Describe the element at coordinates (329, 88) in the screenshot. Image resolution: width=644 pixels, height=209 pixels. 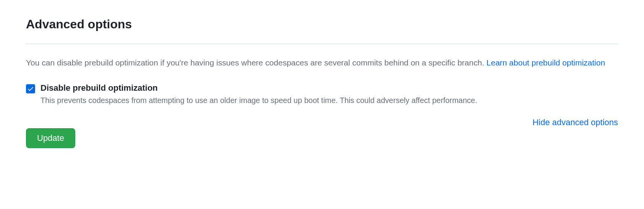
I see `disable-prebuild-label: Disable prebuild optimization` at that location.